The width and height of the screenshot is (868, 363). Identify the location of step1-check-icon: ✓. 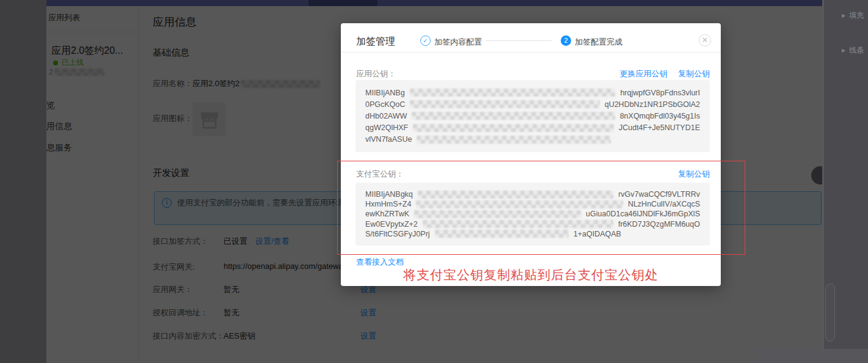
(425, 40).